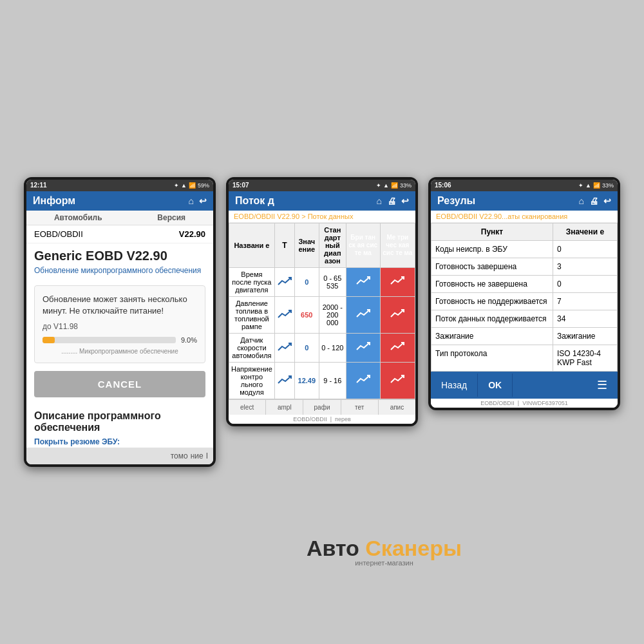  I want to click on results-table-3: Пункт Значени е Коды неиспр. в ЭБУ 0 Гот…, so click(524, 298).